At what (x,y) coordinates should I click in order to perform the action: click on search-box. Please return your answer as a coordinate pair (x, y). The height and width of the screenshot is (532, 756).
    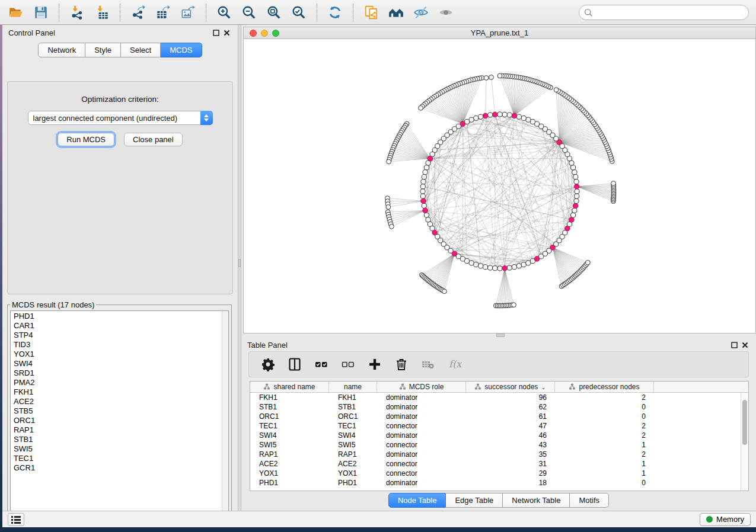
    Looking at the image, I should click on (664, 12).